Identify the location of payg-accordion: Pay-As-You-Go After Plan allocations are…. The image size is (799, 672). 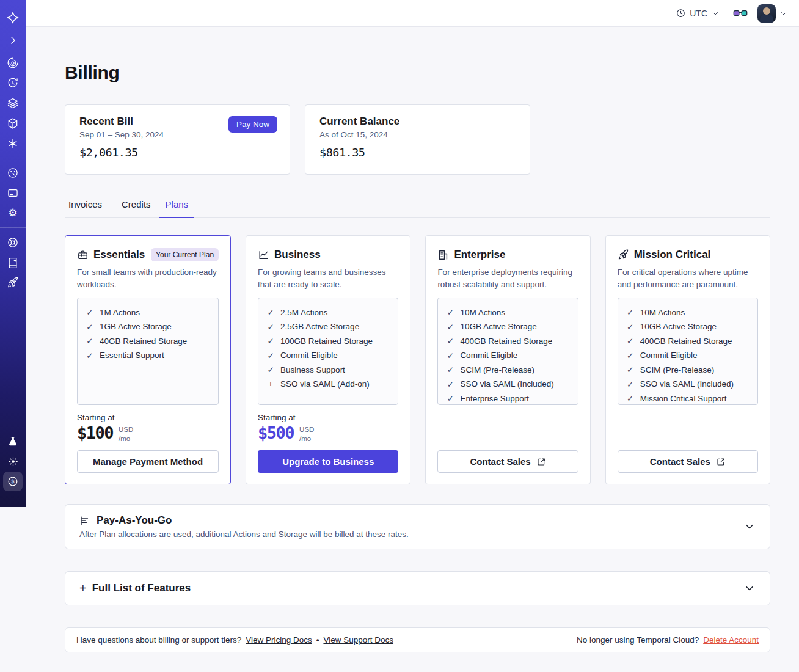
(418, 527).